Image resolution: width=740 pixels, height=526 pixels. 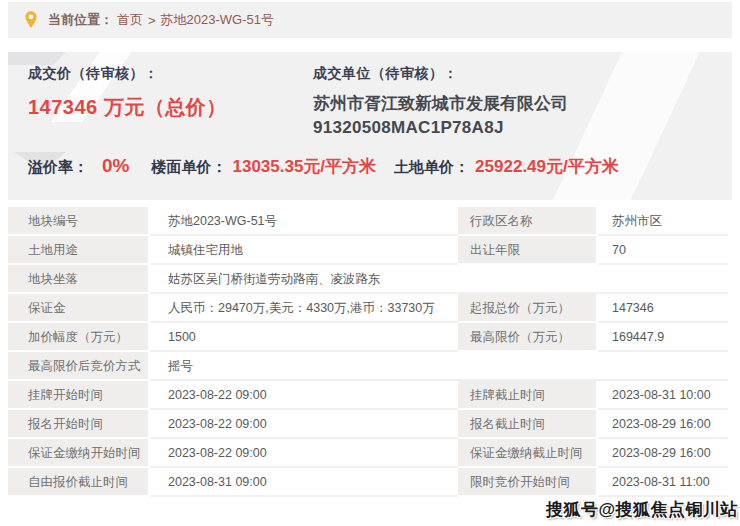 I want to click on deal-price-label: 成交价（待审核）：, so click(x=94, y=74).